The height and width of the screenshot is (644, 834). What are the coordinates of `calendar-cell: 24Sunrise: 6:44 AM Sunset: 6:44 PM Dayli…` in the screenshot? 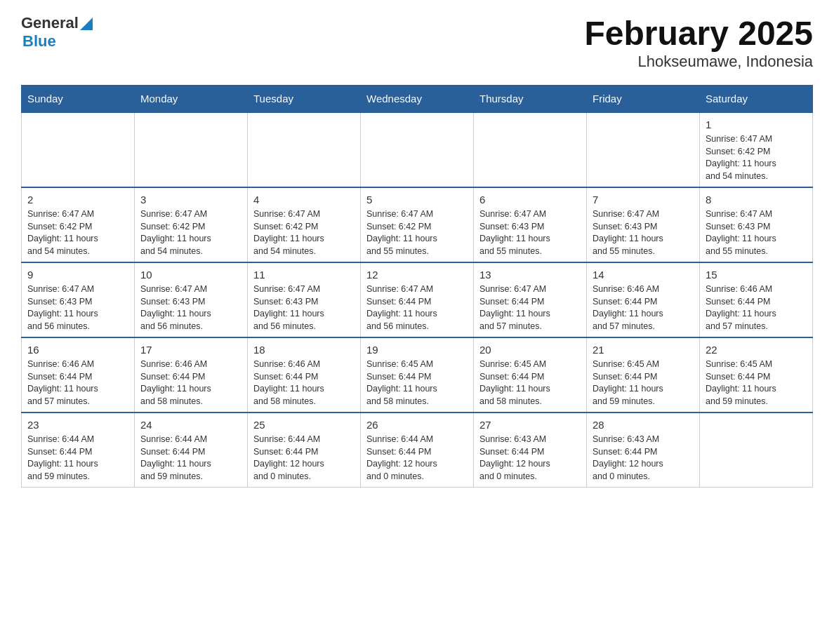 It's located at (191, 450).